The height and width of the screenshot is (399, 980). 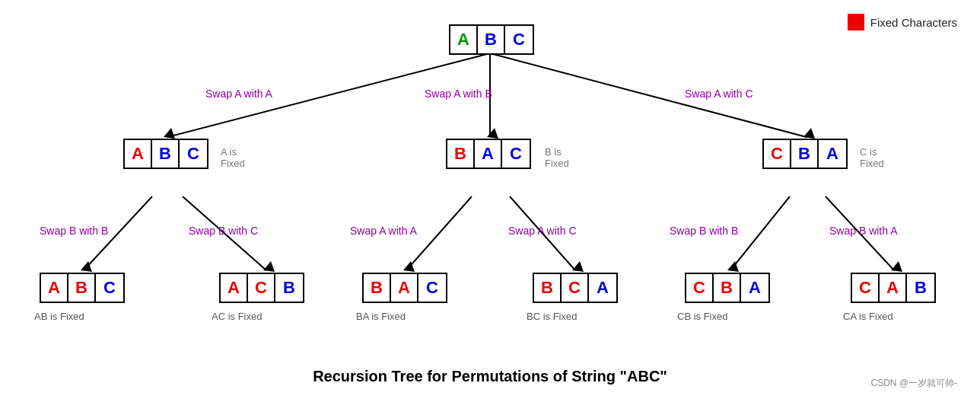 I want to click on l1m-char-b: B, so click(x=461, y=154).